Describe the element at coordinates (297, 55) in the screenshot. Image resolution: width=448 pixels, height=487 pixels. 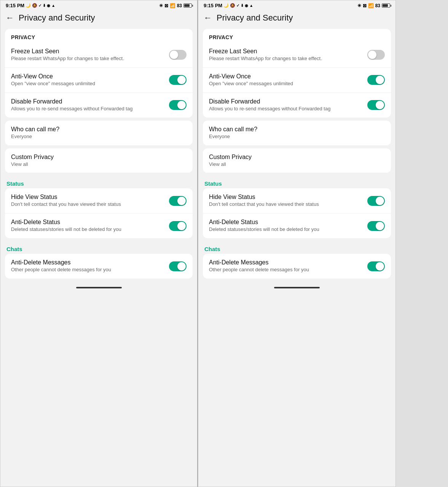
I see `freeze-last-seen-right: Freeze Last Seen Please restart WhatsApp…` at that location.